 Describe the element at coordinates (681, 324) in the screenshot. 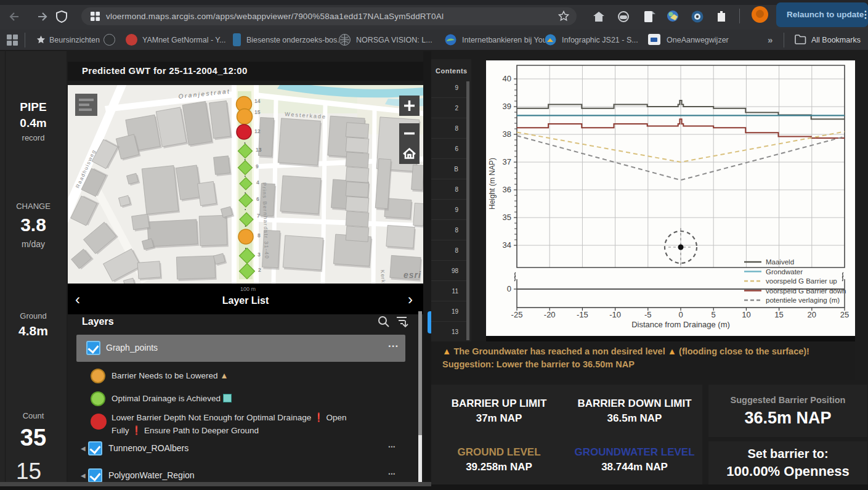

I see `svg-text: Distance from Drainage (m)` at that location.